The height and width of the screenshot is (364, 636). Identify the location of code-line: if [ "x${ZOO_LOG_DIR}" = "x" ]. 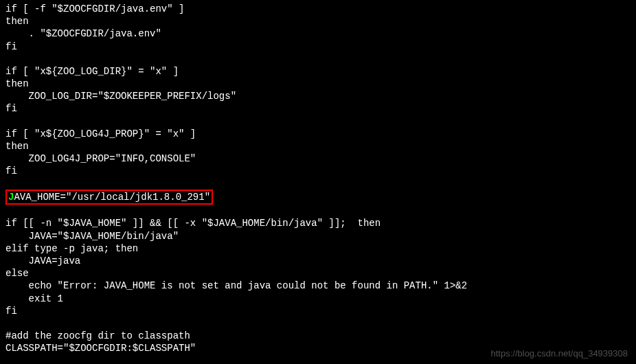
(318, 71).